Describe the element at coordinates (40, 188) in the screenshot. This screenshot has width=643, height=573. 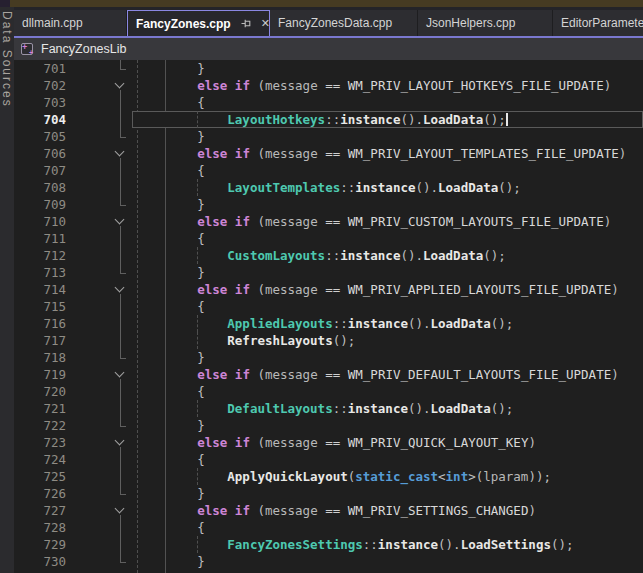
I see `line-number: 708` at that location.